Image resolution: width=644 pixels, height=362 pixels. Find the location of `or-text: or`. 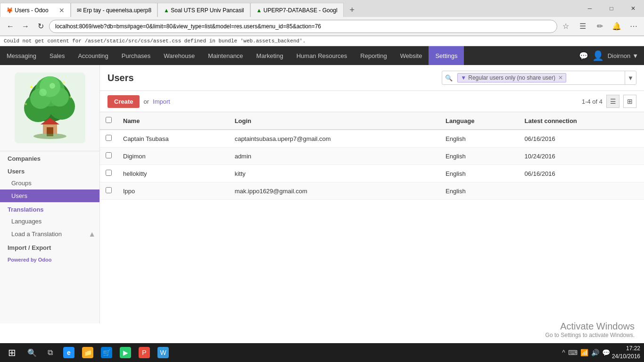

or-text: or is located at coordinates (146, 102).